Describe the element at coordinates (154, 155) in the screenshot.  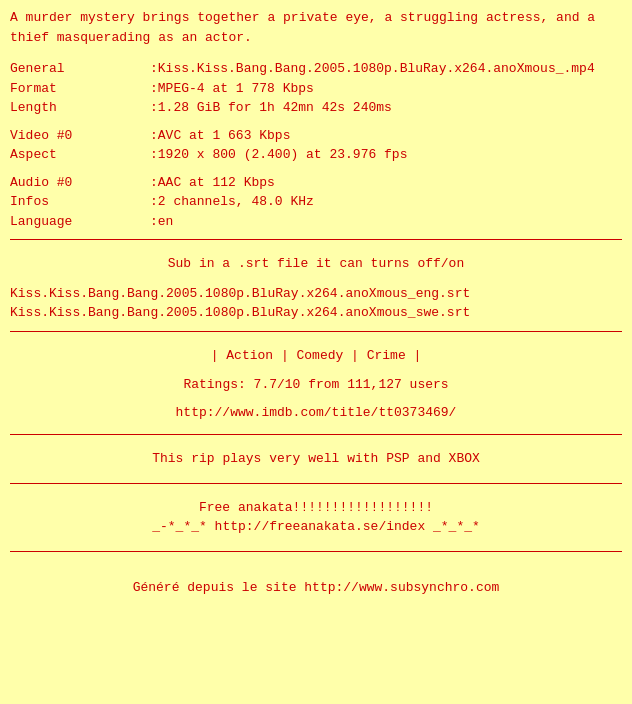
I see `aspect-colon: :` at that location.